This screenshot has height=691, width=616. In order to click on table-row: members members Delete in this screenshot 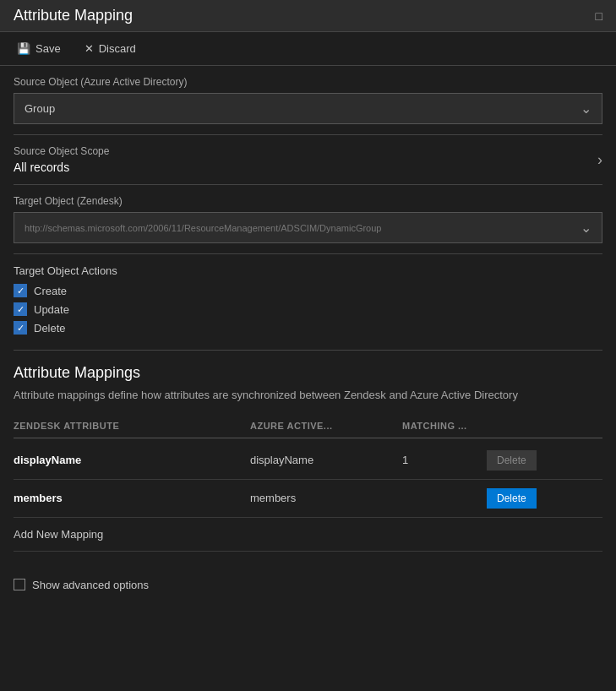, I will do `click(308, 498)`.